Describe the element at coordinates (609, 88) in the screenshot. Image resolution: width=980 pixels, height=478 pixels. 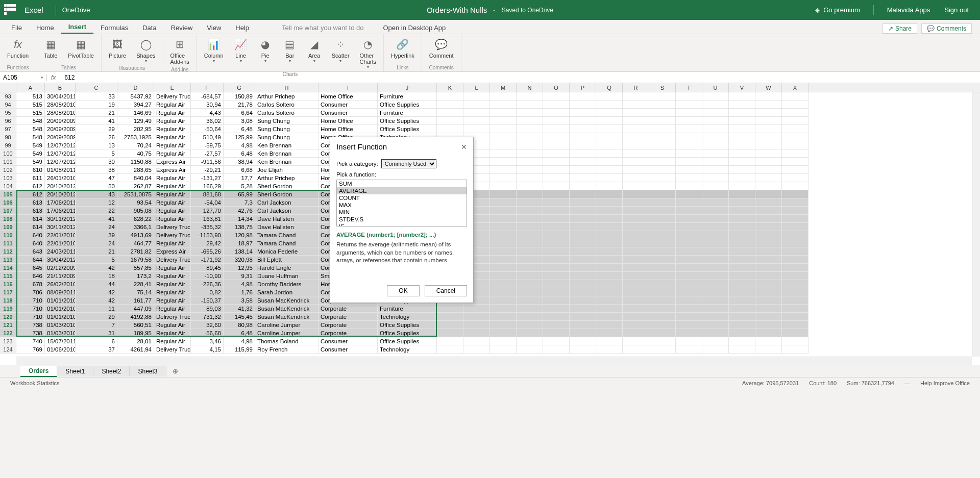
I see `column-header: Q` at that location.